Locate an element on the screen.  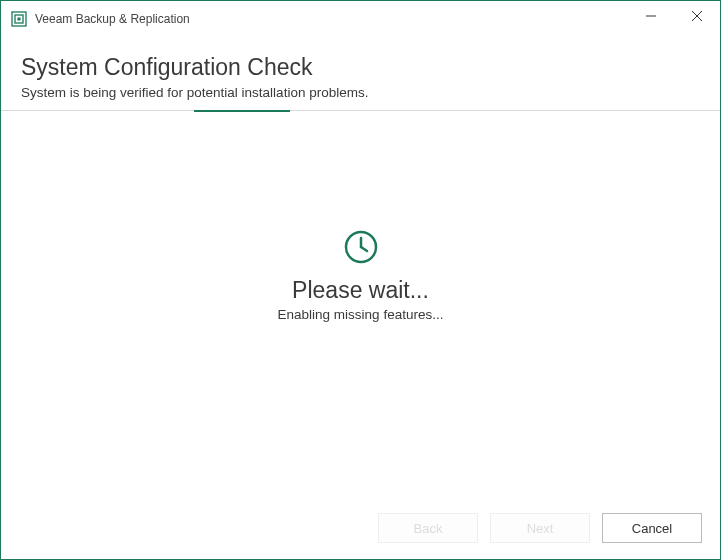
next-button: Next is located at coordinates (540, 528).